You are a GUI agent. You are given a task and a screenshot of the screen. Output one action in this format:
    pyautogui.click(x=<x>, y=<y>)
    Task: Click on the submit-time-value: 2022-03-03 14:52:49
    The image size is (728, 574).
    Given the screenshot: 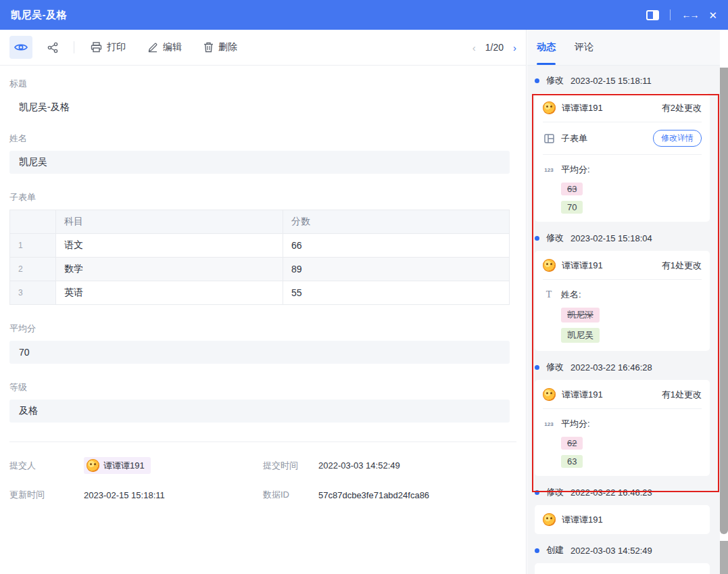 What is the action you would take?
    pyautogui.click(x=360, y=465)
    